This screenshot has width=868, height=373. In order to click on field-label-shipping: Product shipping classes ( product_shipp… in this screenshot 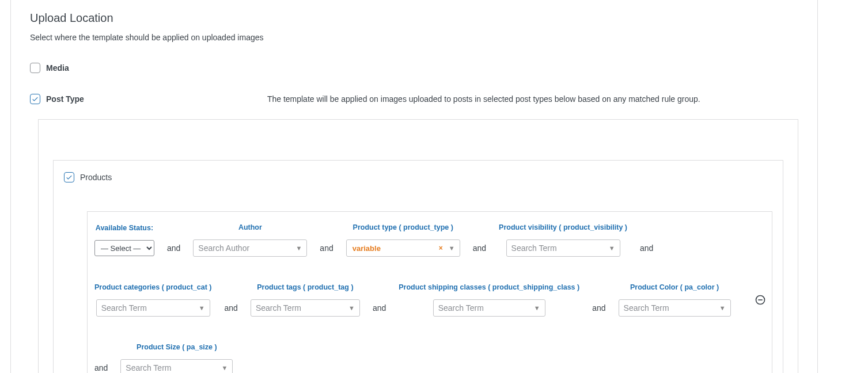, I will do `click(489, 287)`.